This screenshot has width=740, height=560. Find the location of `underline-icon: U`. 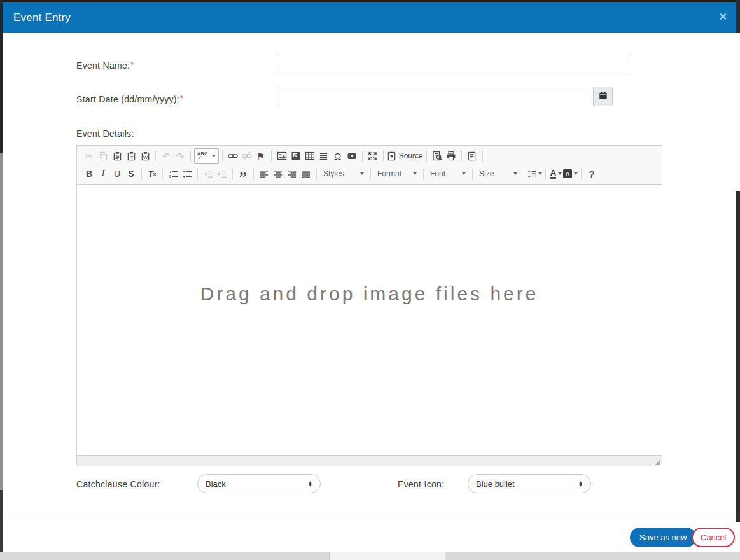

underline-icon: U is located at coordinates (117, 174).